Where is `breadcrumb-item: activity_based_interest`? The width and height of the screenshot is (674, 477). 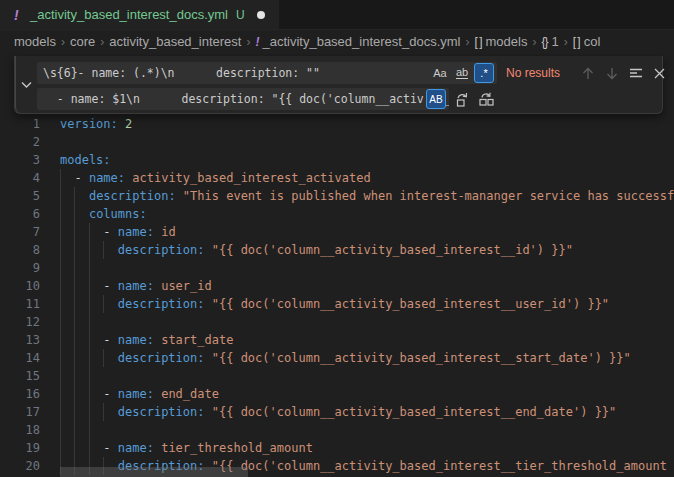
breadcrumb-item: activity_based_interest is located at coordinates (175, 42).